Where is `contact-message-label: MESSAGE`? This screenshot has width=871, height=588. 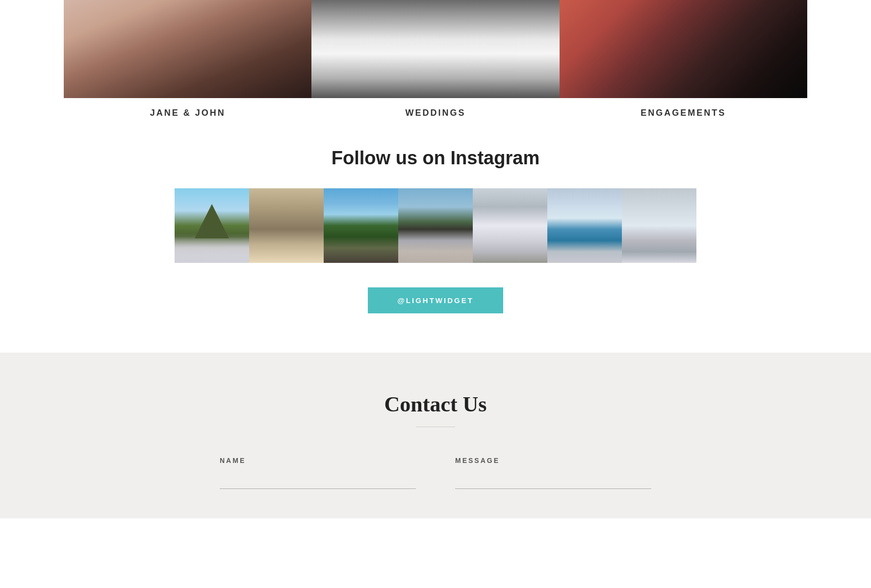 contact-message-label: MESSAGE is located at coordinates (478, 460).